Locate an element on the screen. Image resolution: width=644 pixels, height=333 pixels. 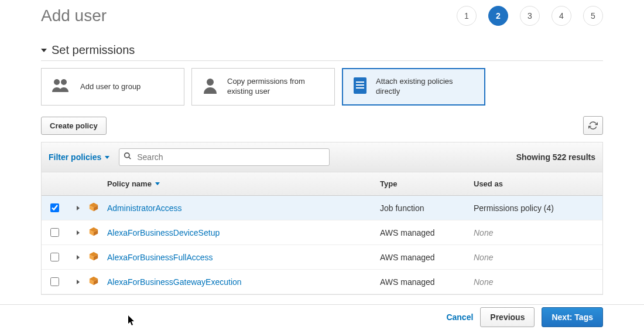
divider is located at coordinates (322, 61).